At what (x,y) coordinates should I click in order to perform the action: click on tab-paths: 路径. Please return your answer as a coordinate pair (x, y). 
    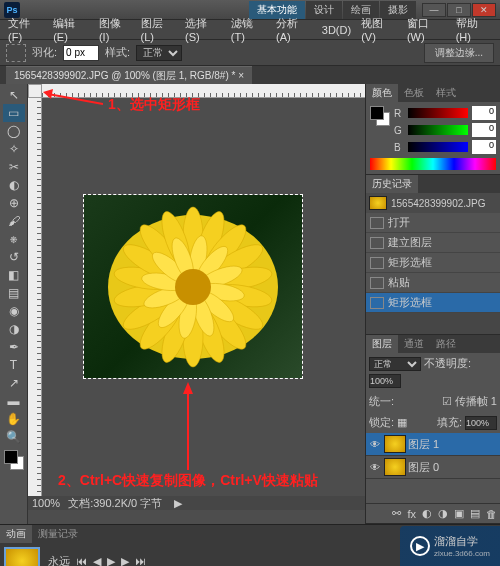
    Looking at the image, I should click on (446, 344).